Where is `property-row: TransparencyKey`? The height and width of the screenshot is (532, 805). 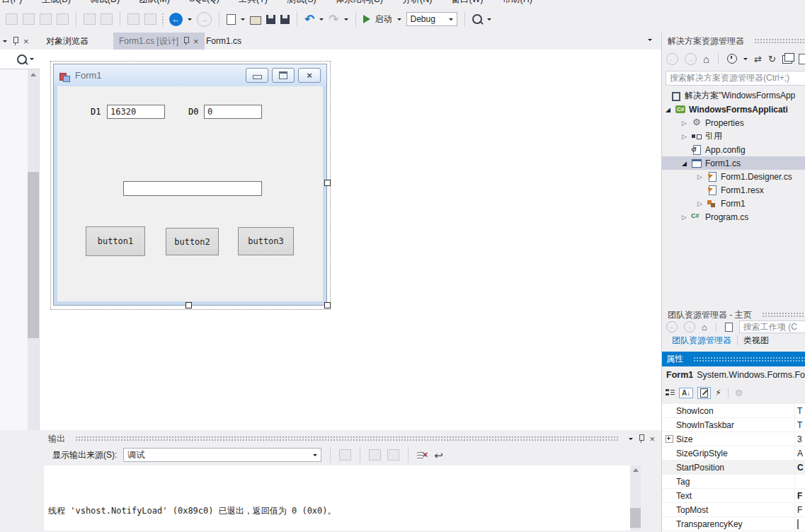
property-row: TransparencyKey is located at coordinates (733, 524).